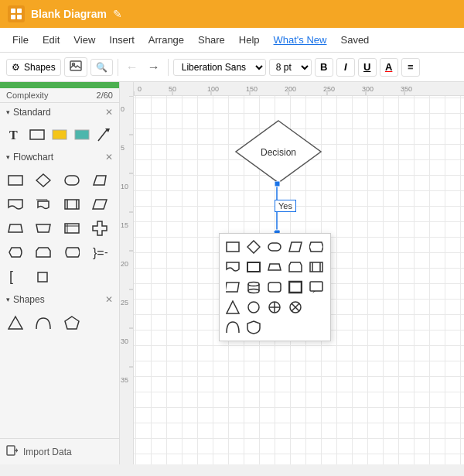 The image size is (464, 476). Describe the element at coordinates (127, 273) in the screenshot. I see `ruler-vertical: 0 5 10 15 20 25 30 35` at that location.